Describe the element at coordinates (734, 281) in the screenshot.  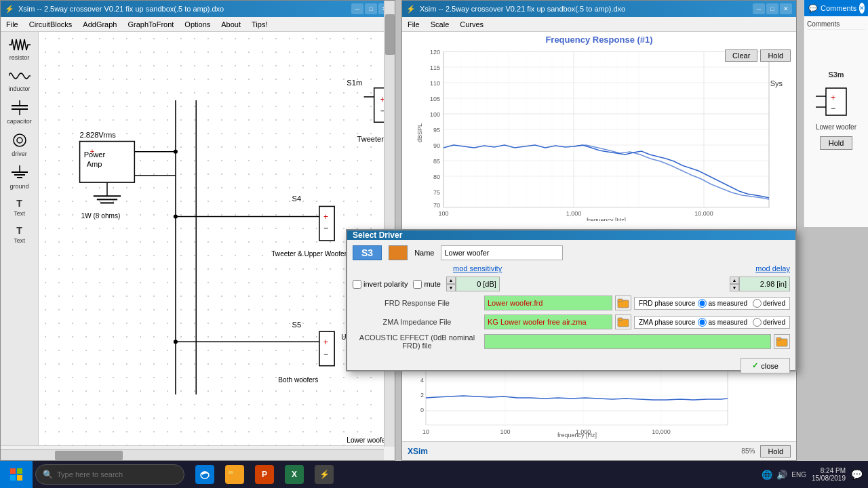
I see `delay-up-btn: ▲` at that location.